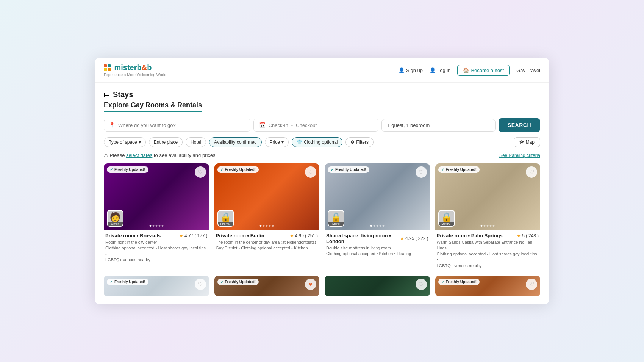 This screenshot has height=362, width=644. I want to click on clothing-icon: 👕, so click(299, 142).